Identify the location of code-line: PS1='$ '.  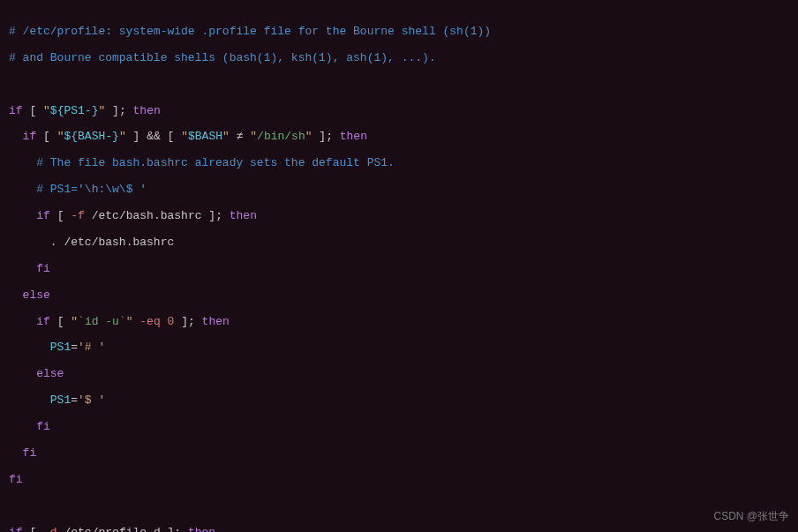
(399, 401).